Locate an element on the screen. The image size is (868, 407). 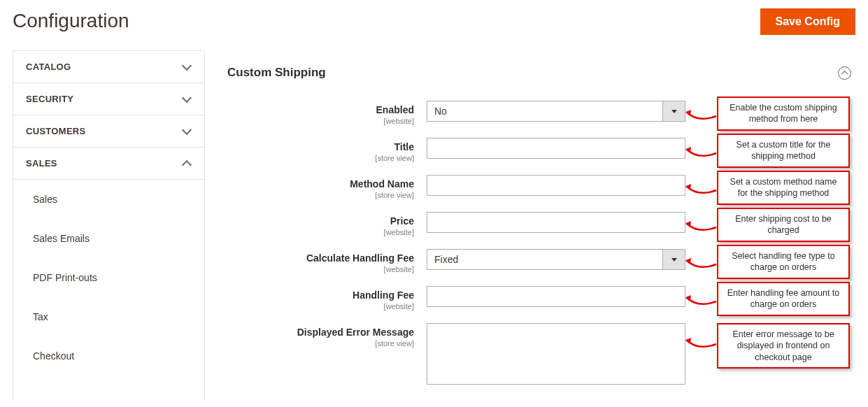
field-label: Method Name is located at coordinates (382, 184).